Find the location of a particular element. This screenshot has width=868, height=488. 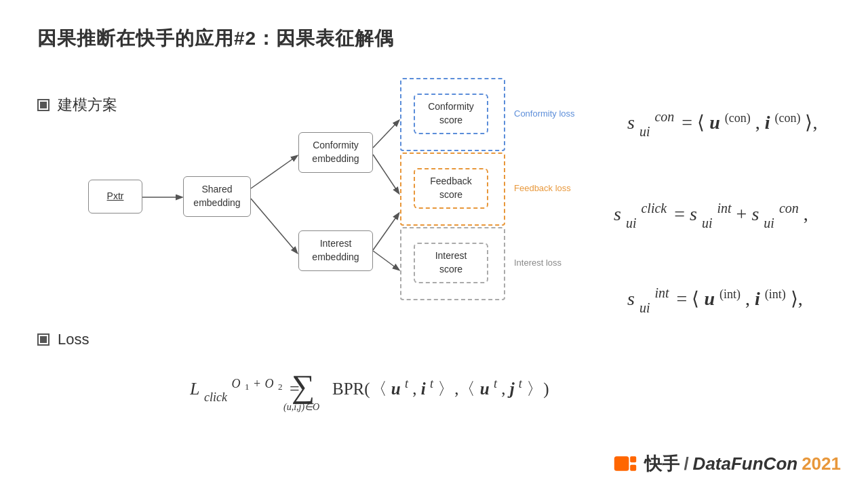

formula-2: s ui click = s ui int + s ui con , is located at coordinates (722, 211).